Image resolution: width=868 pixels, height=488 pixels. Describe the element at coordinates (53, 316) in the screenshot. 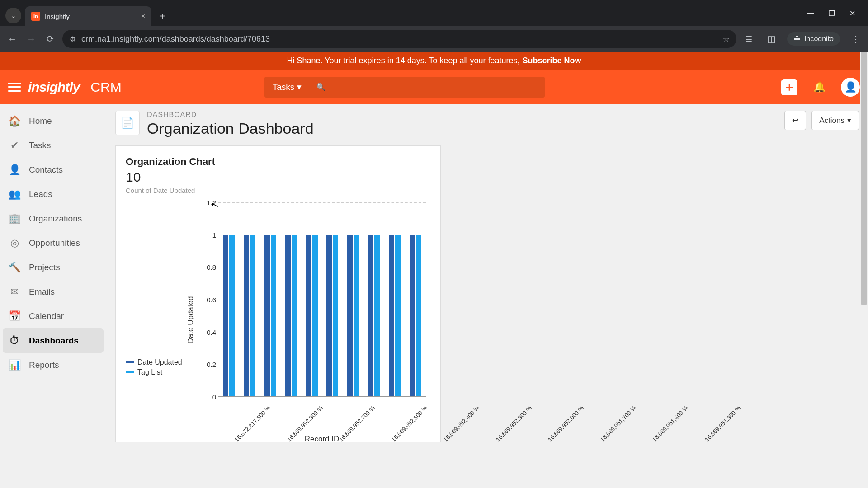

I see `sidebar-item-calendar: 📅Calendar` at that location.